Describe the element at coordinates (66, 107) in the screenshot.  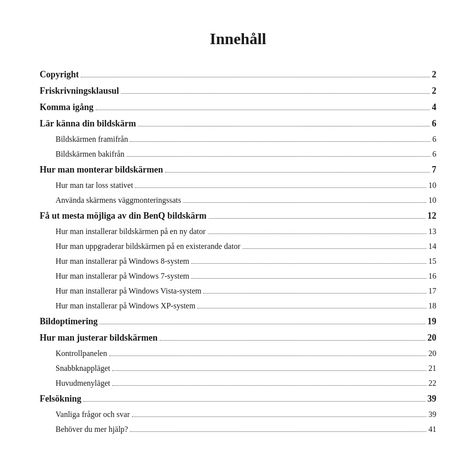
I see `toc-label-2: Komma igång` at that location.